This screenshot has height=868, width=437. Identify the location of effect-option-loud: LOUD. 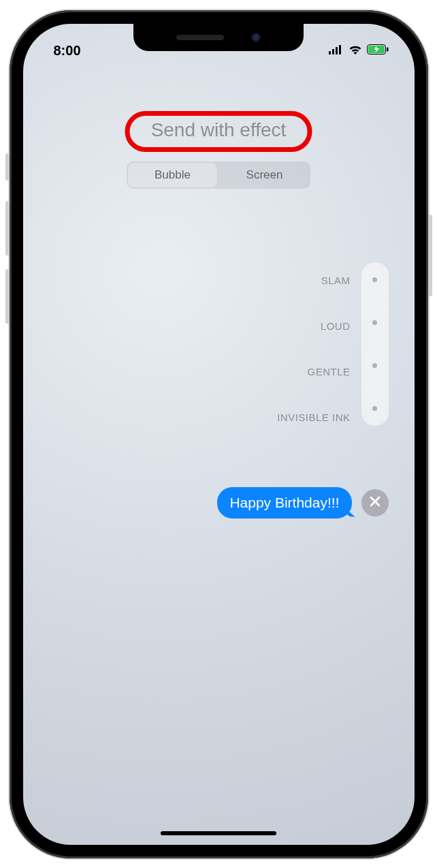
(336, 326).